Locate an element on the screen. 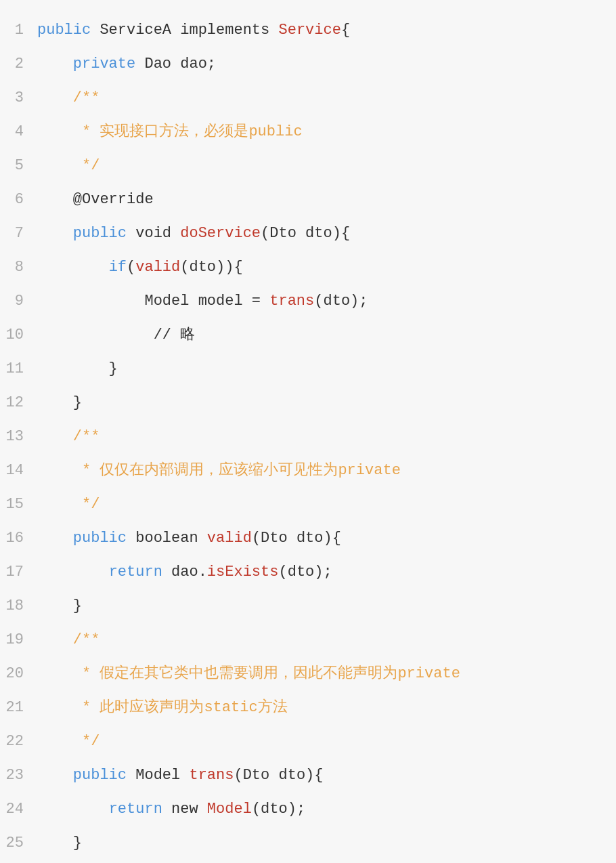 This screenshot has width=616, height=863. code-line: 18 } is located at coordinates (308, 606).